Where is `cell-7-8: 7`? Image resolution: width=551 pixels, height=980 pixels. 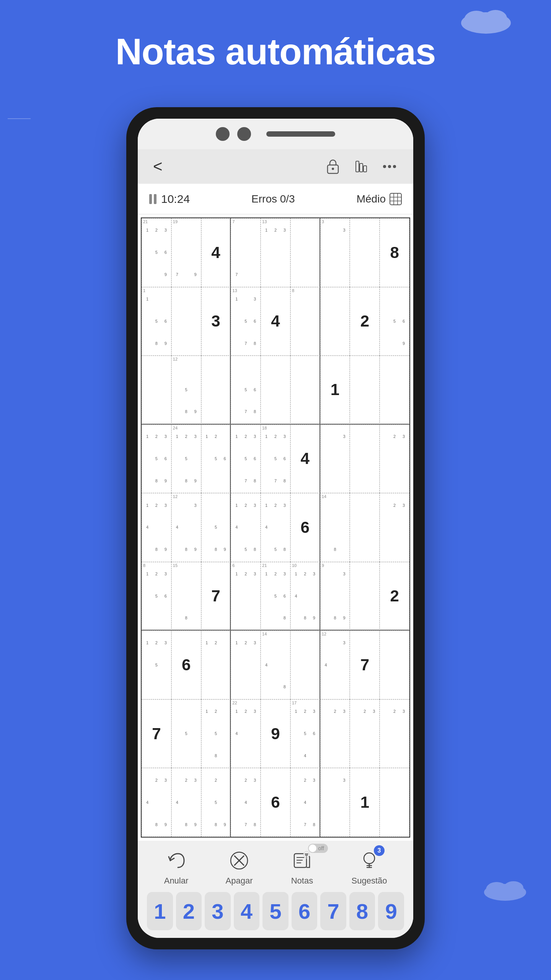
cell-7-8: 7 is located at coordinates (365, 665).